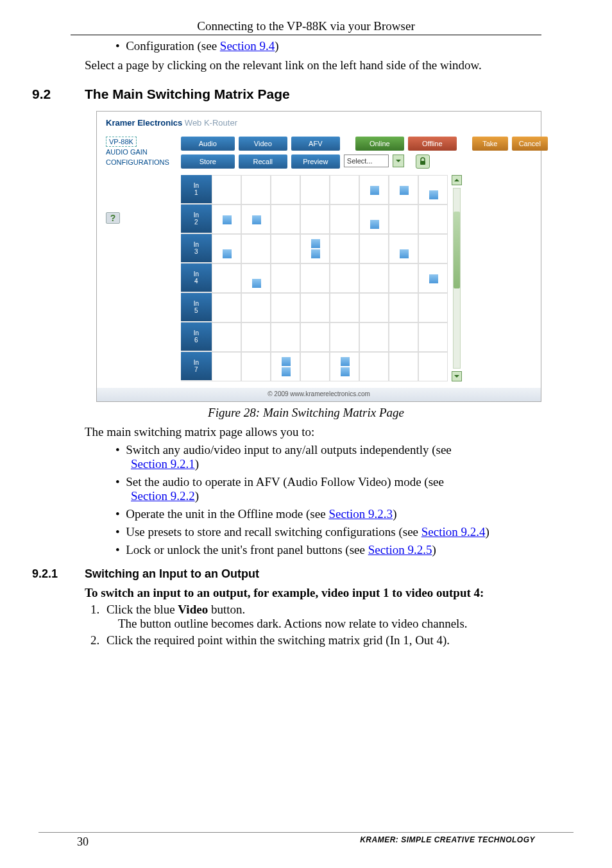 This screenshot has height=868, width=612. What do you see at coordinates (361, 514) in the screenshot?
I see `link-section-9-2-3: Section 9.2.3` at bounding box center [361, 514].